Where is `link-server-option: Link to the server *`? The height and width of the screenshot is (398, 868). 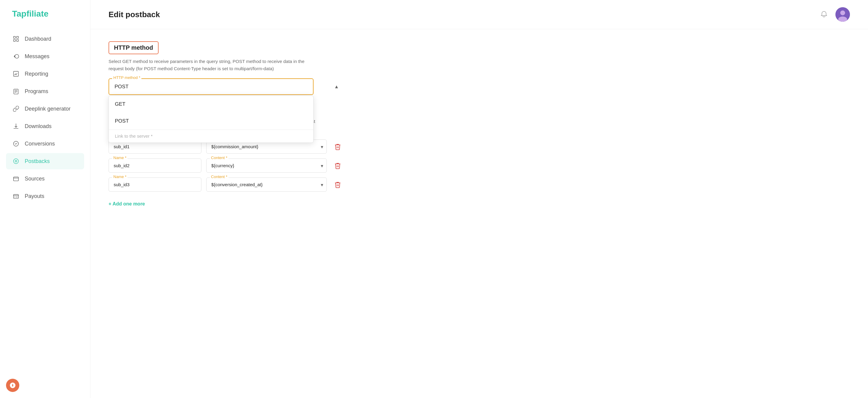 link-server-option: Link to the server * is located at coordinates (211, 136).